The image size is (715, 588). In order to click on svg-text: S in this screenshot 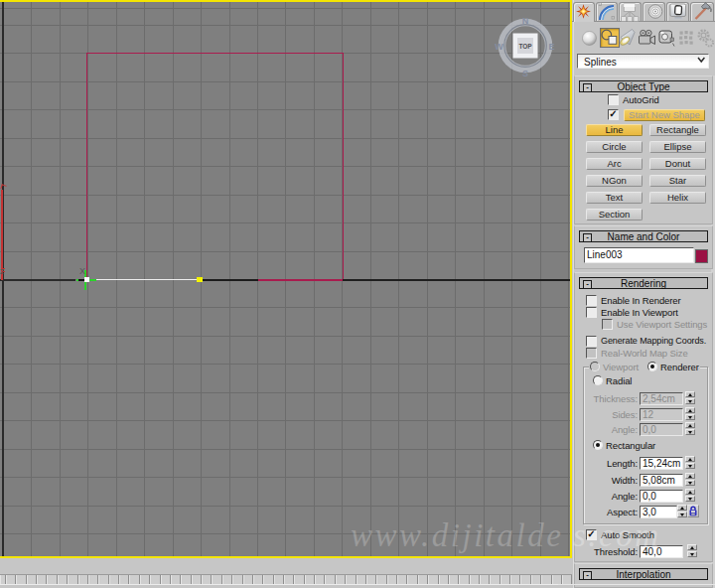, I will do `click(525, 74)`.